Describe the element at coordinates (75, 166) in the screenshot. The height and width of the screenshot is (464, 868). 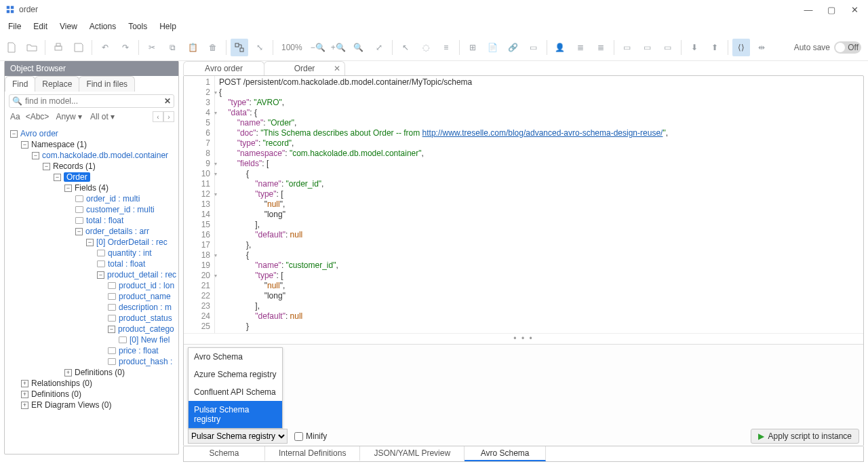
I see `tree-records: Records (1)` at that location.